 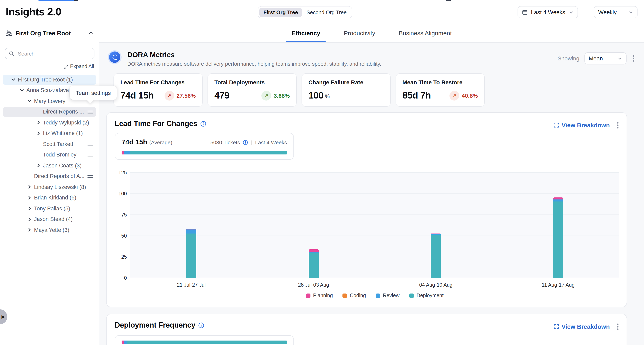 I want to click on metric-value: 479, so click(x=222, y=96).